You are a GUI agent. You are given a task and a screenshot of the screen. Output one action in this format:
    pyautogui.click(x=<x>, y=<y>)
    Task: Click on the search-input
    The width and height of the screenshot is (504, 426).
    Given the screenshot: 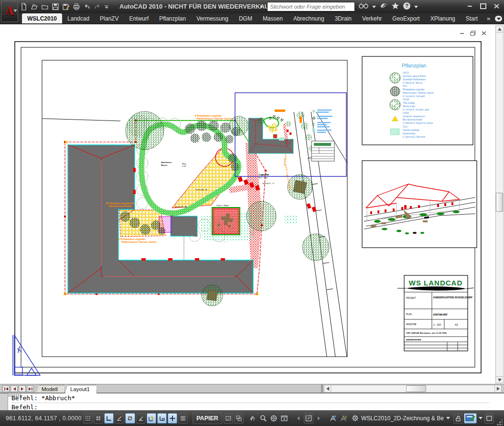 What is the action you would take?
    pyautogui.click(x=311, y=7)
    